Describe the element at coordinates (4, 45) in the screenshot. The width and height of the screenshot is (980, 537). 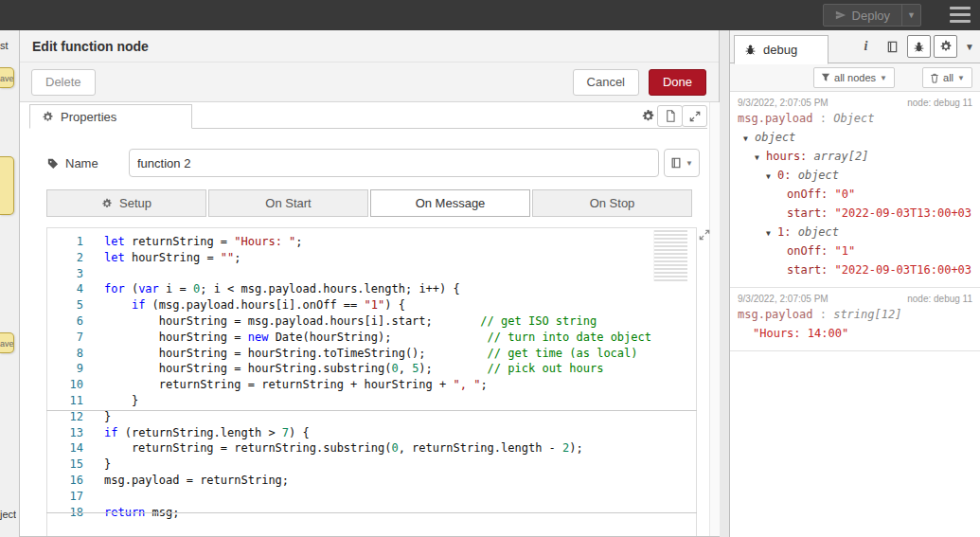
I see `palette-node-fragment: st` at that location.